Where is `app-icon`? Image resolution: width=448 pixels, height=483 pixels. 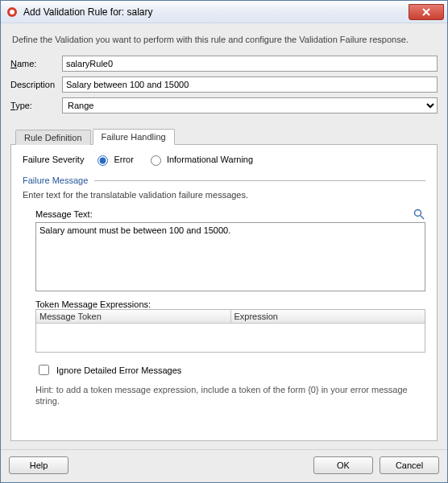
app-icon is located at coordinates (12, 12).